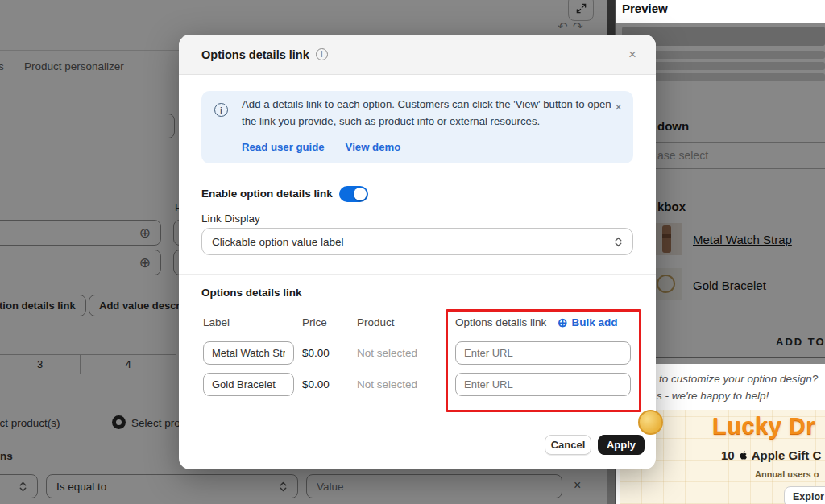 This screenshot has height=504, width=825. What do you see at coordinates (651, 422) in the screenshot?
I see `gold-coin-graphic` at bounding box center [651, 422].